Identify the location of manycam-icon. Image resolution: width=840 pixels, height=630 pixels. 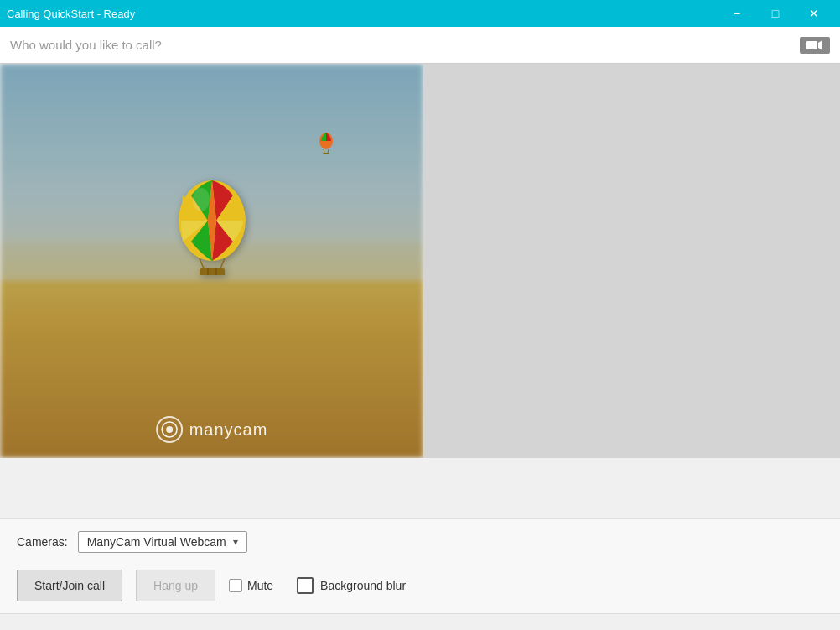
(169, 430).